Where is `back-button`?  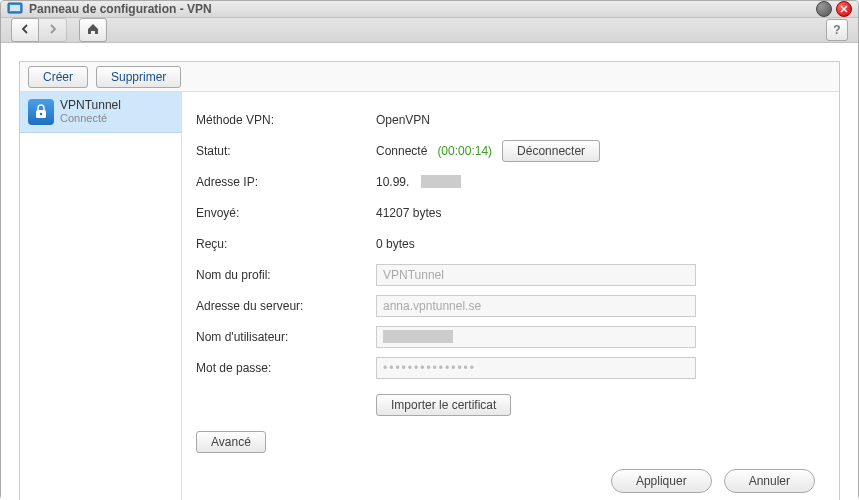 back-button is located at coordinates (25, 30).